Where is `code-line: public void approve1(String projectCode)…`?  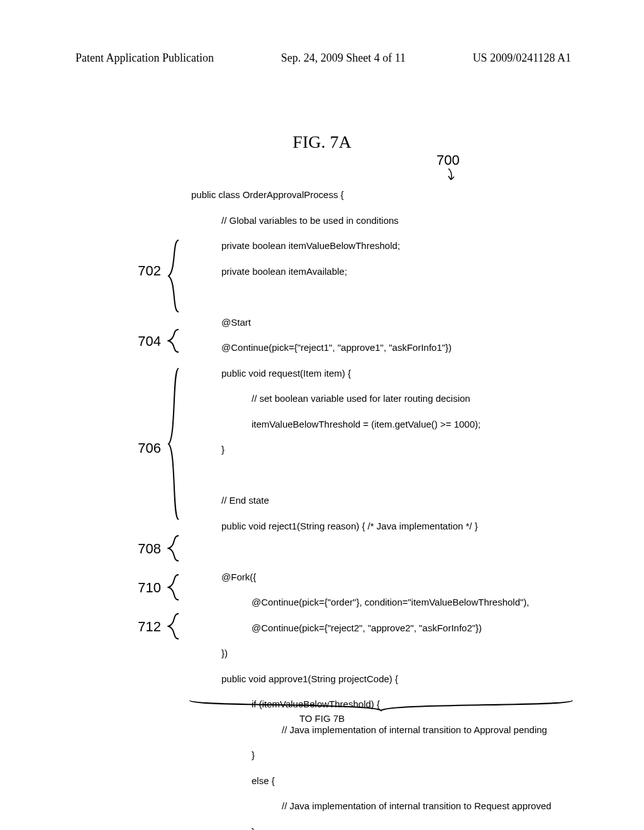 code-line: public void approve1(String projectCode)… is located at coordinates (371, 679).